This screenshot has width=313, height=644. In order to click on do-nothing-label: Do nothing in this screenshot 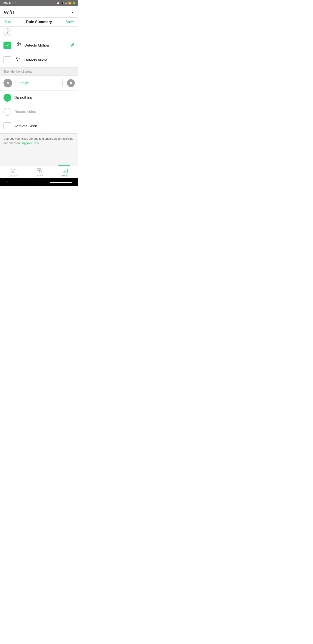, I will do `click(23, 98)`.